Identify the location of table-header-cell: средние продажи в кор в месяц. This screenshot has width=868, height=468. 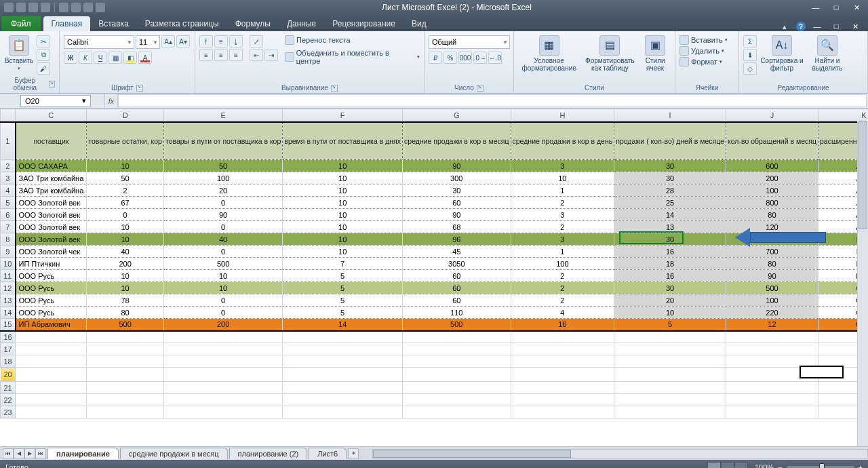
(457, 141).